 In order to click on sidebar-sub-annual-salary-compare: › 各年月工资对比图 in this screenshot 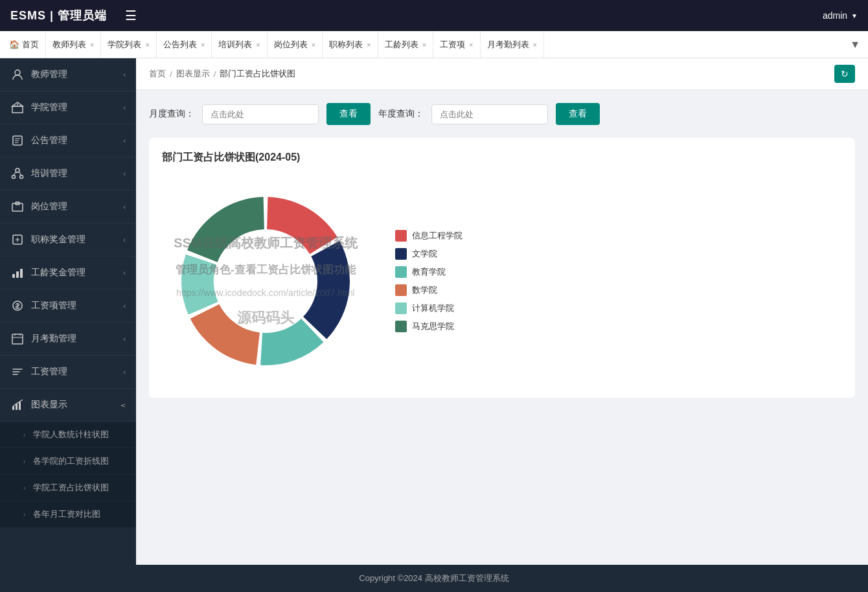, I will do `click(68, 514)`.